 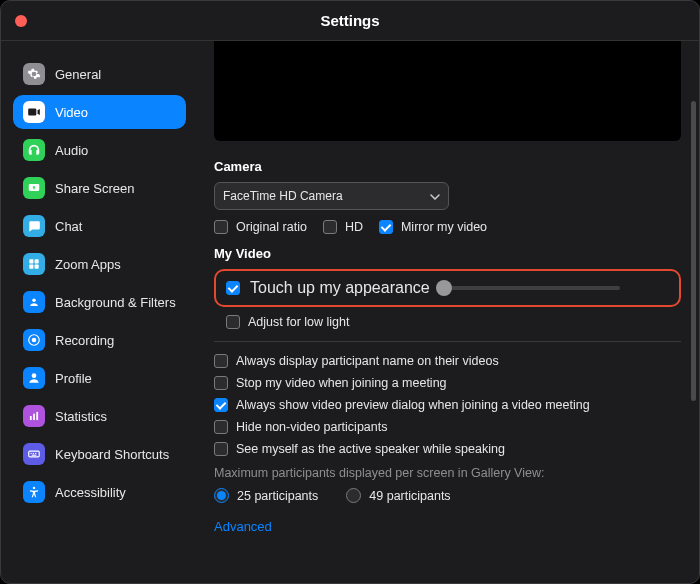 I want to click on recording-icon, so click(x=34, y=340).